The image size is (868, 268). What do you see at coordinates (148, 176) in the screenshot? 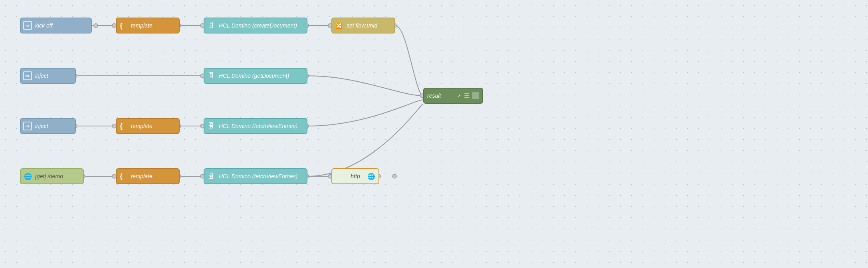
I see `template4-node: { template` at bounding box center [148, 176].